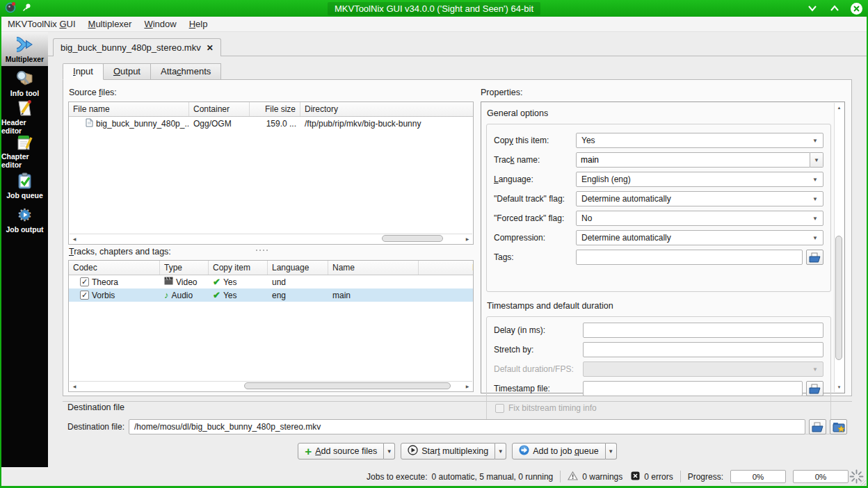 The height and width of the screenshot is (488, 868). Describe the element at coordinates (535, 160) in the screenshot. I see `track-name-label: Track name:` at that location.